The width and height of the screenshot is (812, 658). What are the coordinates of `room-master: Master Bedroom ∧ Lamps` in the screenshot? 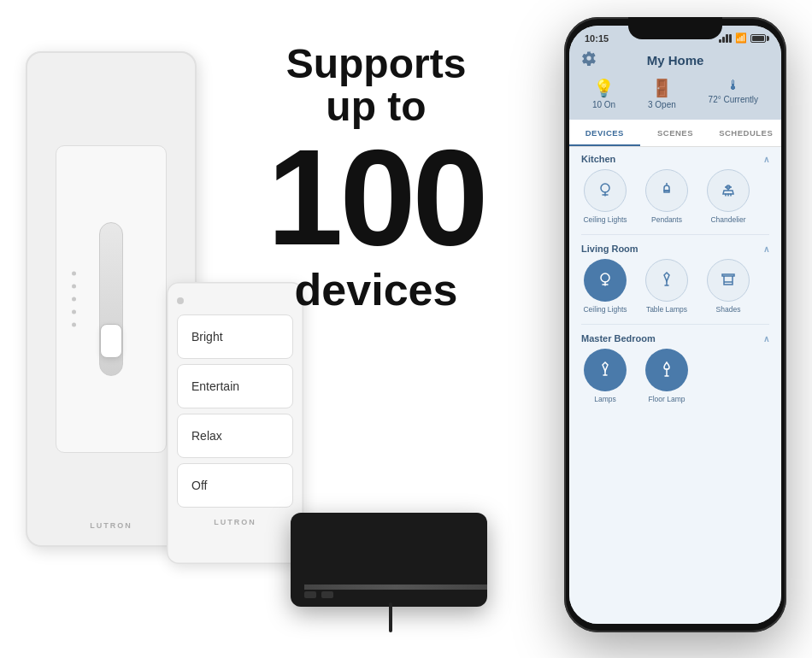 It's located at (675, 369).